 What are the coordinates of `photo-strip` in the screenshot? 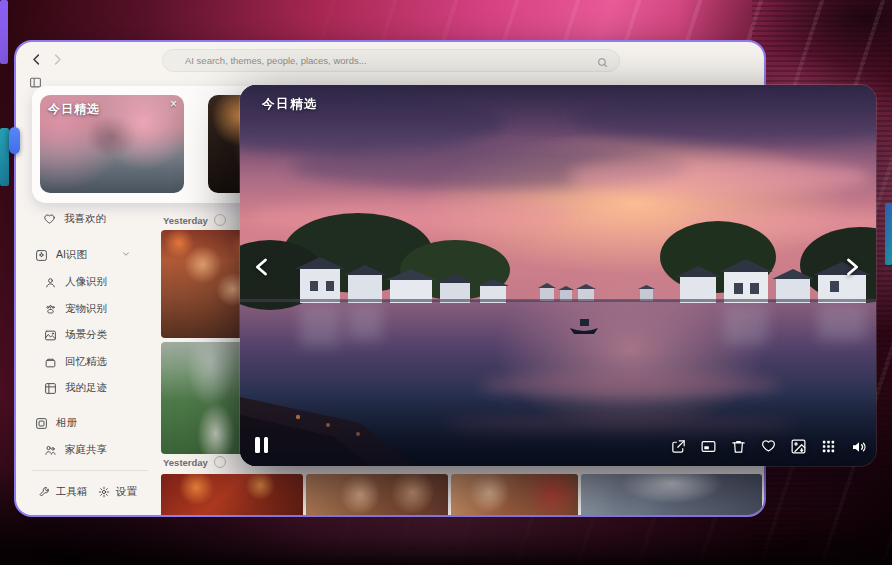 It's located at (462, 496).